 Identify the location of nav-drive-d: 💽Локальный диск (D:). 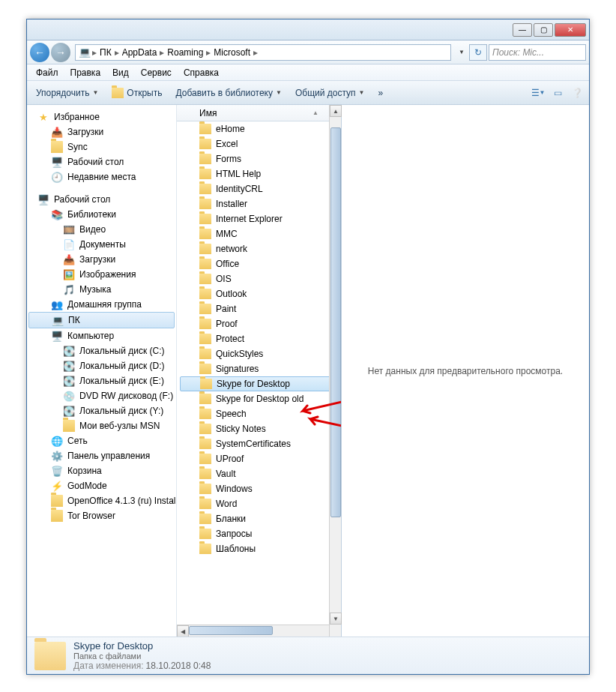
(102, 366).